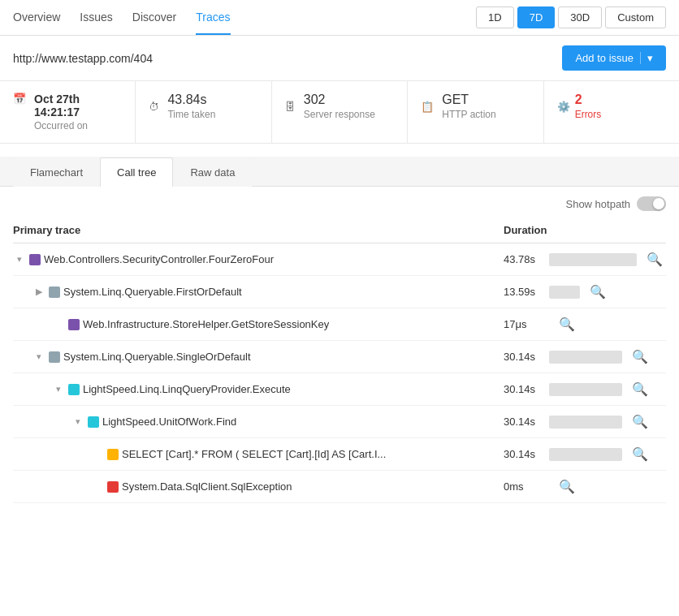 This screenshot has height=616, width=679. What do you see at coordinates (604, 58) in the screenshot?
I see `add-issue-label: Add to issue` at bounding box center [604, 58].